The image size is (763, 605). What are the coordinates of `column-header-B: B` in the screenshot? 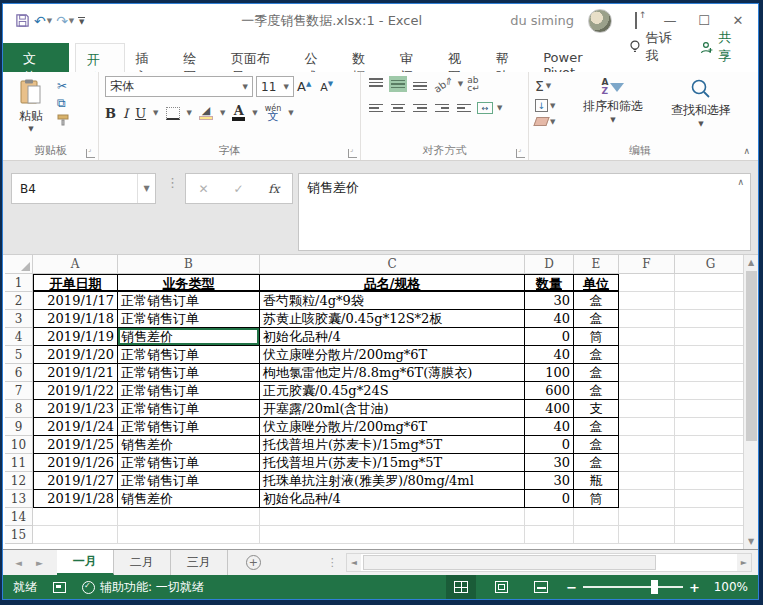 It's located at (189, 264).